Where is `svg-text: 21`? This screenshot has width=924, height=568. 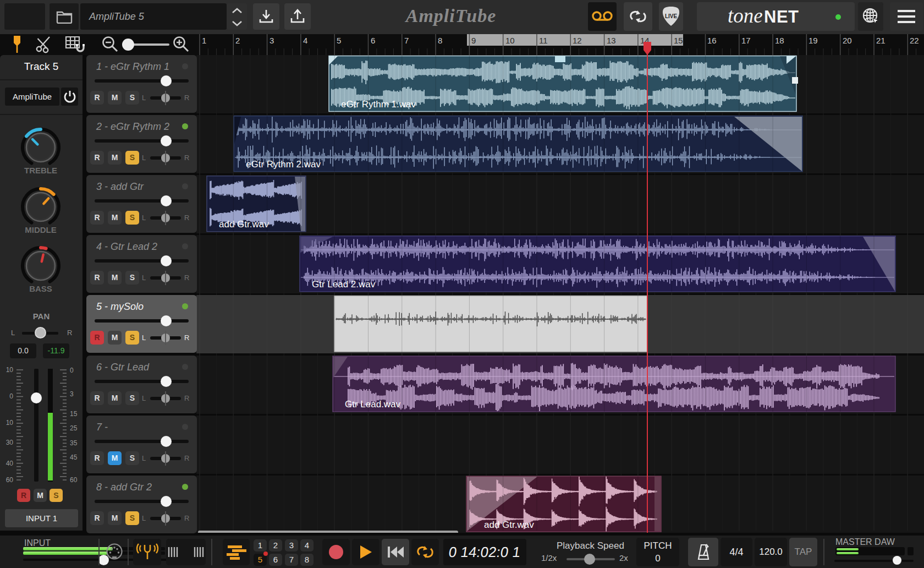
svg-text: 21 is located at coordinates (881, 41).